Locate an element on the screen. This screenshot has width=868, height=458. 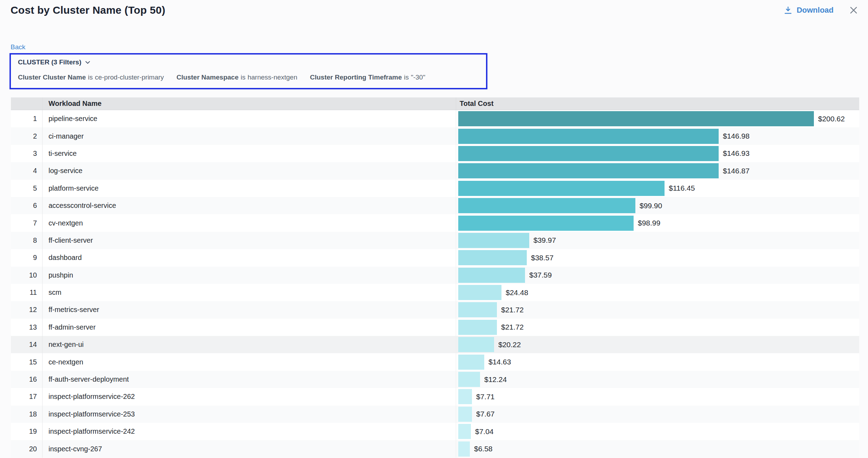
row-workload-name: ti-service is located at coordinates (249, 153).